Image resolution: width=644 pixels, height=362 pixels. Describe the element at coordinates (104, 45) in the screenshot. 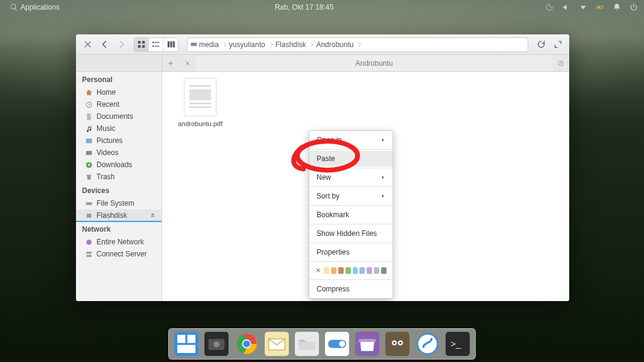

I see `nav-back-button` at that location.